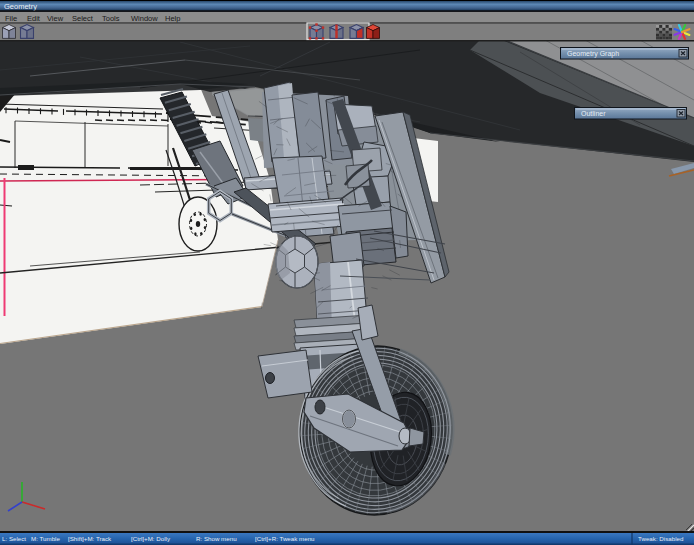 The image size is (694, 545). I want to click on svg-text: Select, so click(83, 18).